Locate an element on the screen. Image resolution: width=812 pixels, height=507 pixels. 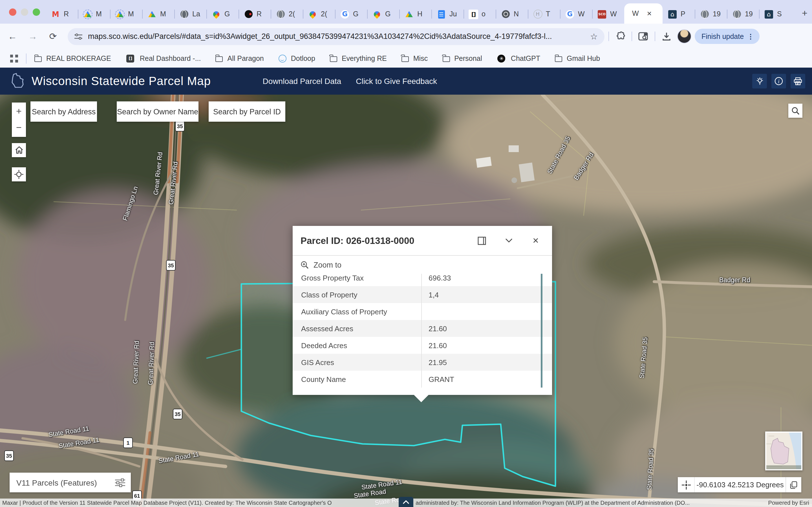
wisconsin-logo is located at coordinates (17, 81).